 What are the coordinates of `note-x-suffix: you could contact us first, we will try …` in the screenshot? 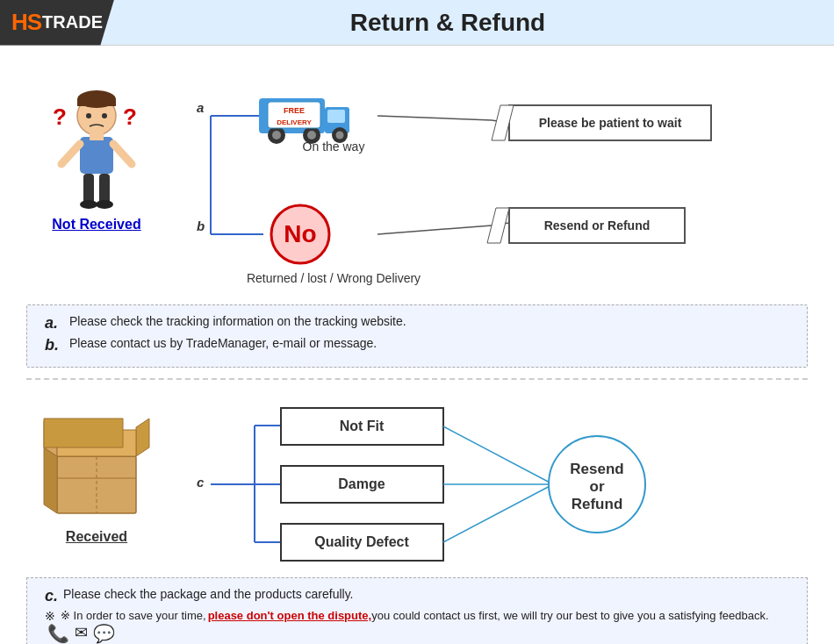 It's located at (570, 616).